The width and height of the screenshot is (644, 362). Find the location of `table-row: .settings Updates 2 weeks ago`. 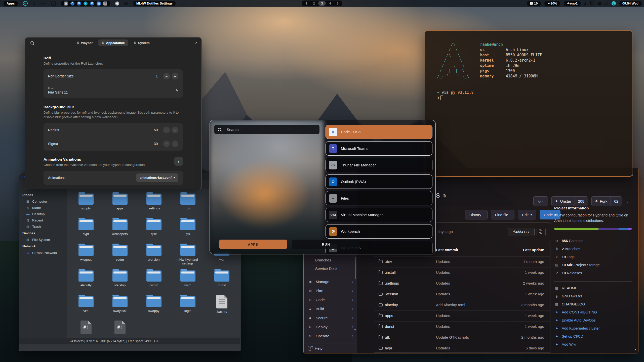

table-row: .settings Updates 2 weeks ago is located at coordinates (462, 284).